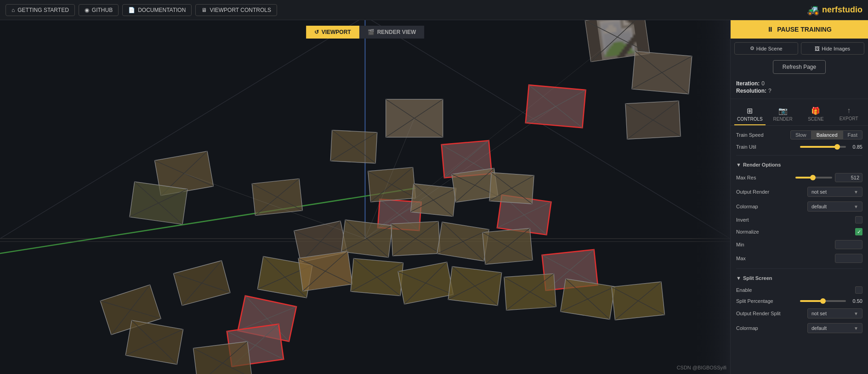 This screenshot has width=868, height=374. What do you see at coordinates (800, 135) in the screenshot?
I see `train-speed-row: Train Speed Slow Balanced Fast` at bounding box center [800, 135].